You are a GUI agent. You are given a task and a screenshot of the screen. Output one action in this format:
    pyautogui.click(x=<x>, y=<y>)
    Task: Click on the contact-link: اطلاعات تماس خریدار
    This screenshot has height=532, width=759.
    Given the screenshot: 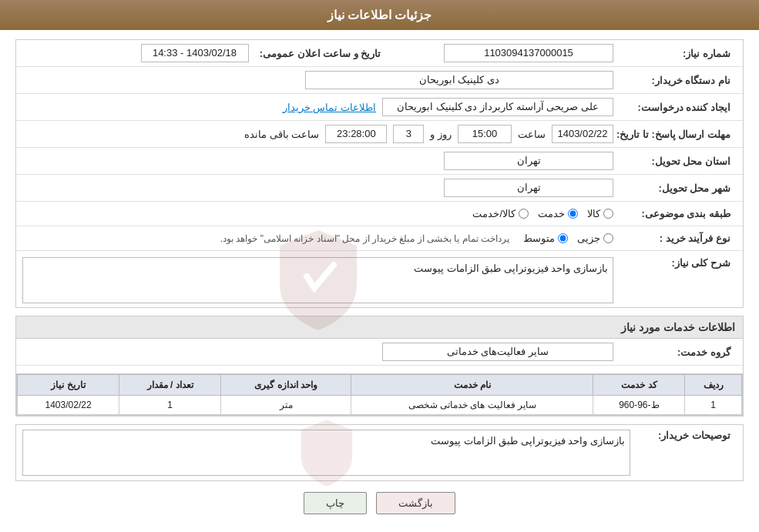 What is the action you would take?
    pyautogui.click(x=330, y=108)
    